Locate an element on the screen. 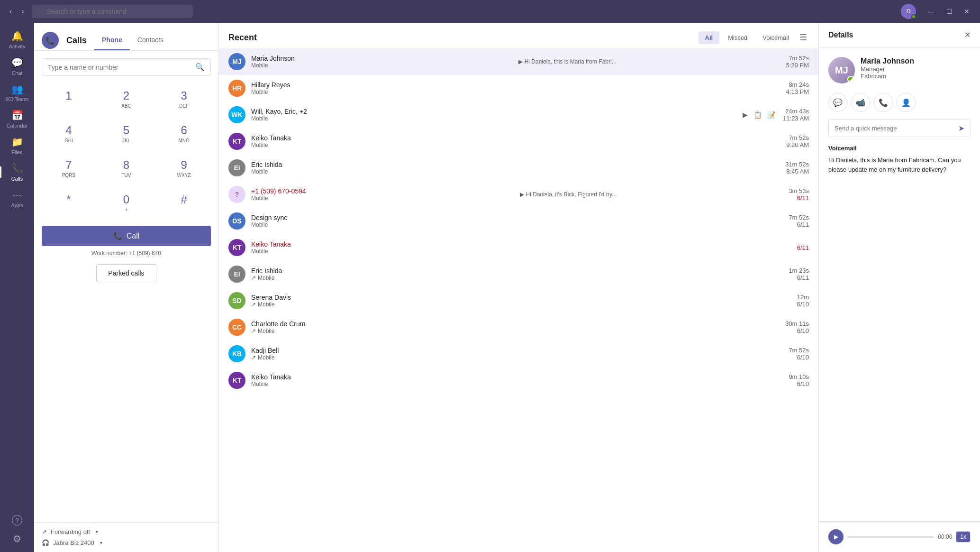  tab-contacts: Contacts is located at coordinates (151, 40).